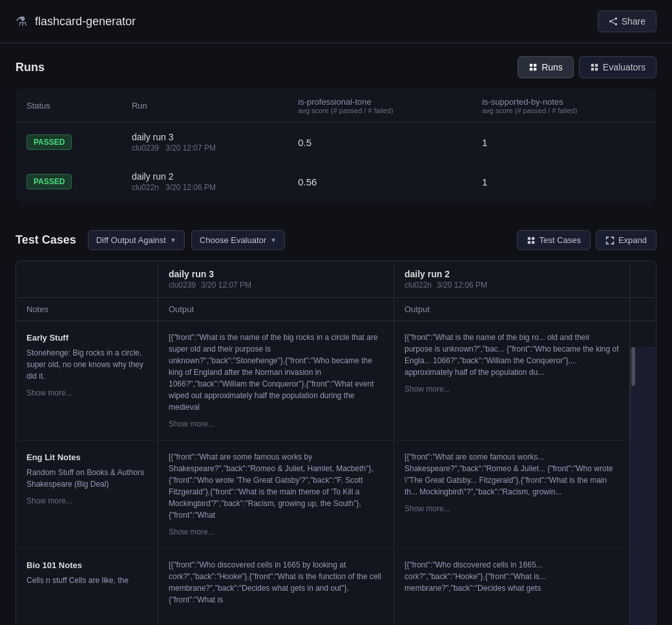 This screenshot has height=625, width=672. Describe the element at coordinates (204, 187) in the screenshot. I see `run-meta: clu022n 3/20 12:06 PM` at that location.